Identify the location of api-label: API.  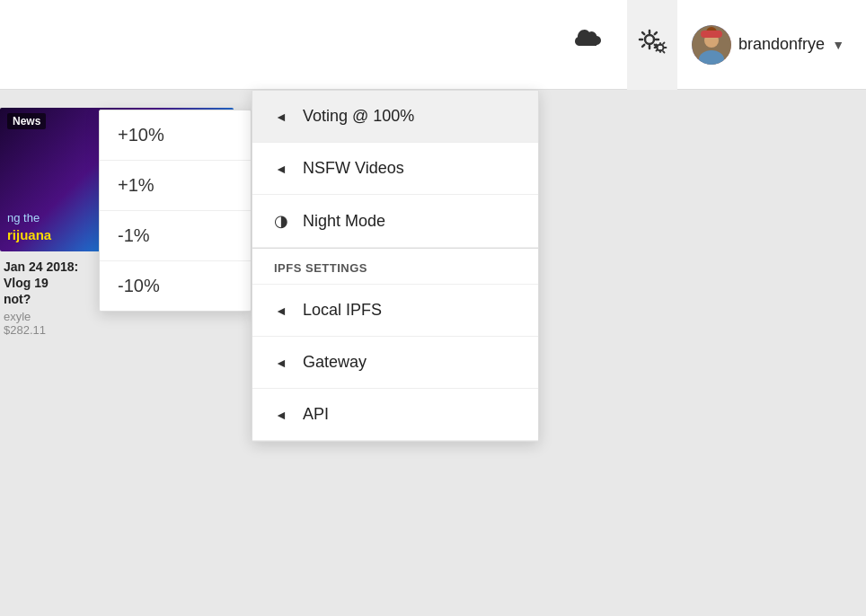
(316, 415).